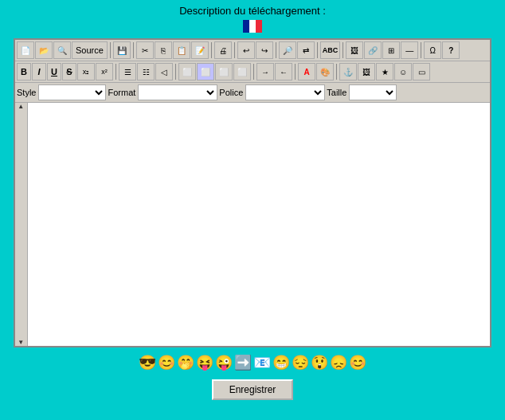  What do you see at coordinates (145, 50) in the screenshot?
I see `cut-button: ✂` at bounding box center [145, 50].